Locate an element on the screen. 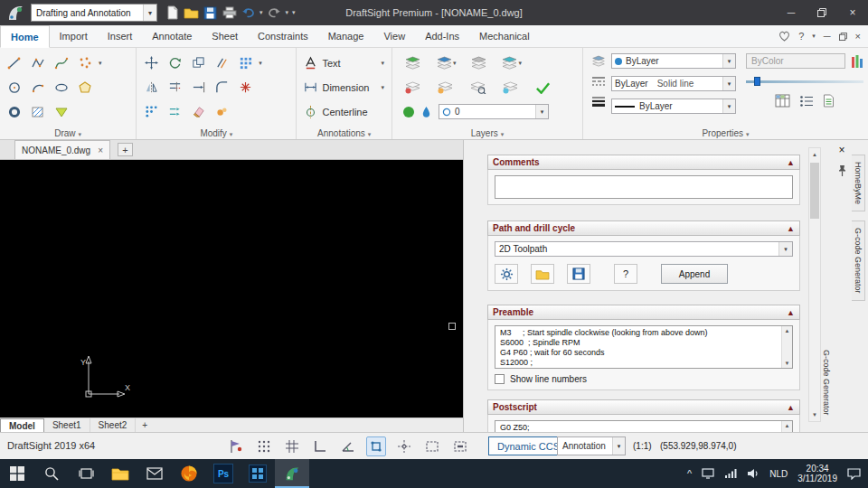 The image size is (868, 488). centerline-tool: Centerline is located at coordinates (344, 112).